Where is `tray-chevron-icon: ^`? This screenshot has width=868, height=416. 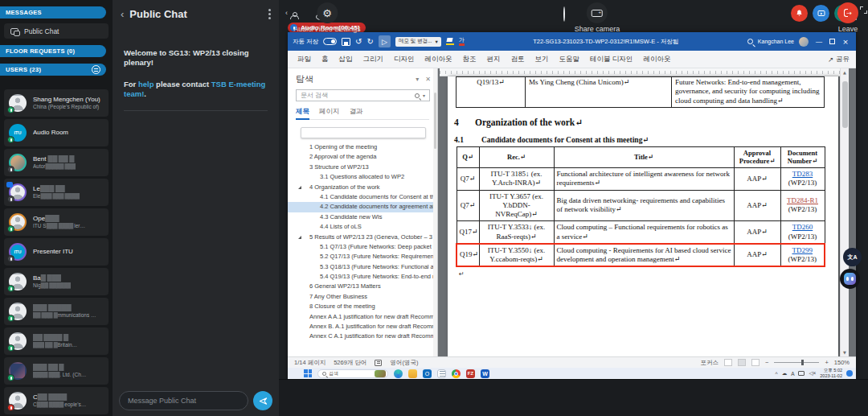 tray-chevron-icon: ^ is located at coordinates (776, 373).